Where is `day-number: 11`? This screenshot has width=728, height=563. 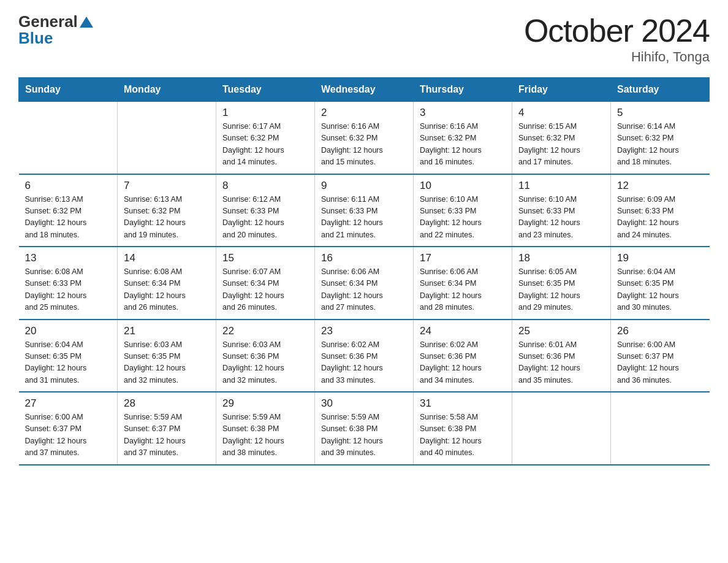 day-number: 11 is located at coordinates (561, 186).